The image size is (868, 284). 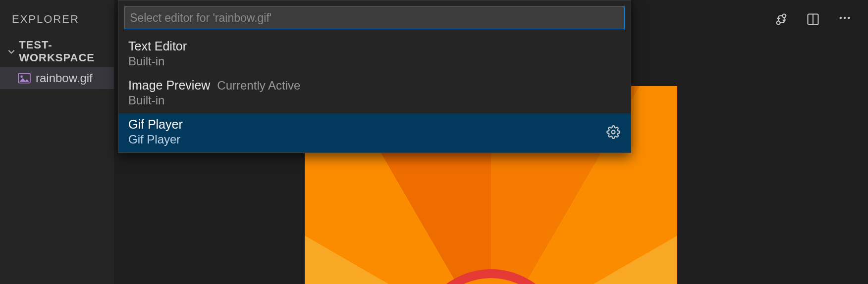 I want to click on chevron-down-icon, so click(x=11, y=51).